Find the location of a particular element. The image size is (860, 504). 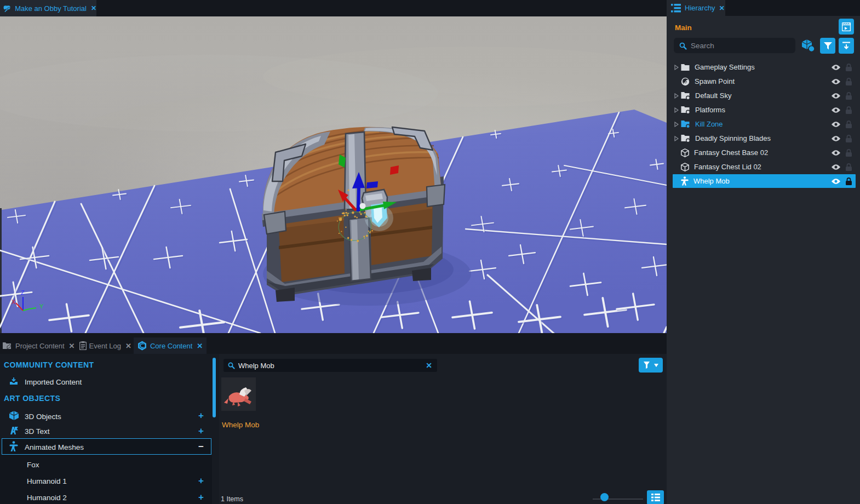

svg-text: X is located at coordinates (14, 302).